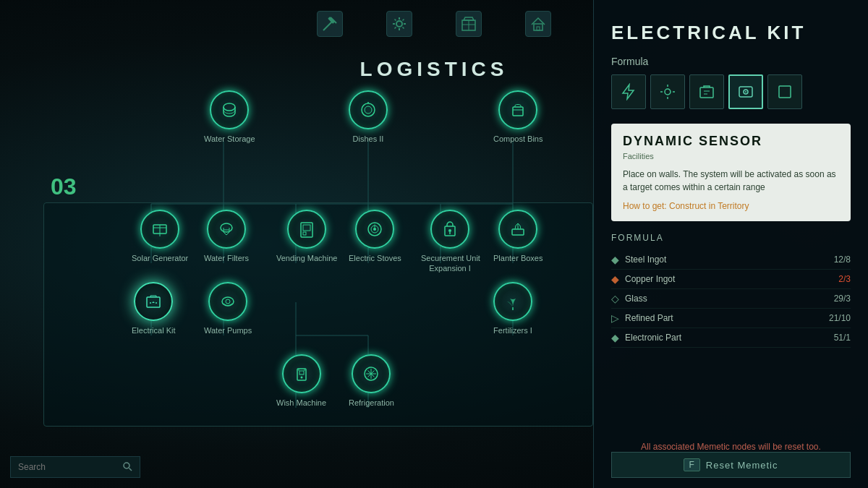 The image size is (868, 488). I want to click on steel-ingot-count: 12/8, so click(842, 260).